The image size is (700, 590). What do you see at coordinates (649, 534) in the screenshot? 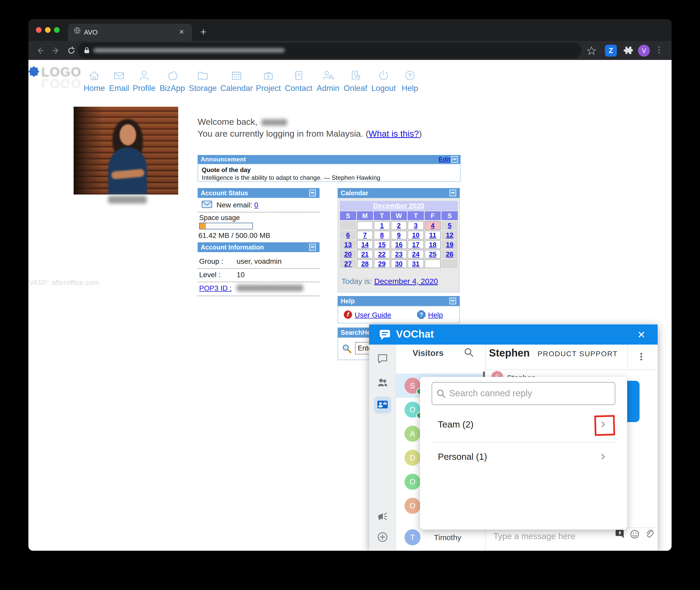
I see `attachment-paperclip-icon` at bounding box center [649, 534].